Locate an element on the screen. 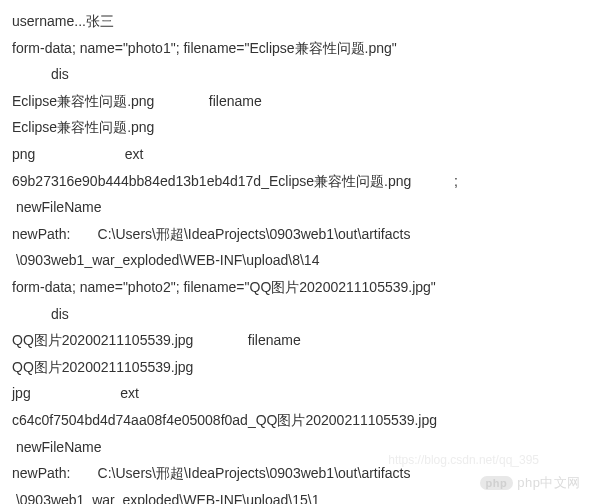 The height and width of the screenshot is (504, 599). log-line: form-data; name="photo1"; filename="Ecli… is located at coordinates (300, 48).